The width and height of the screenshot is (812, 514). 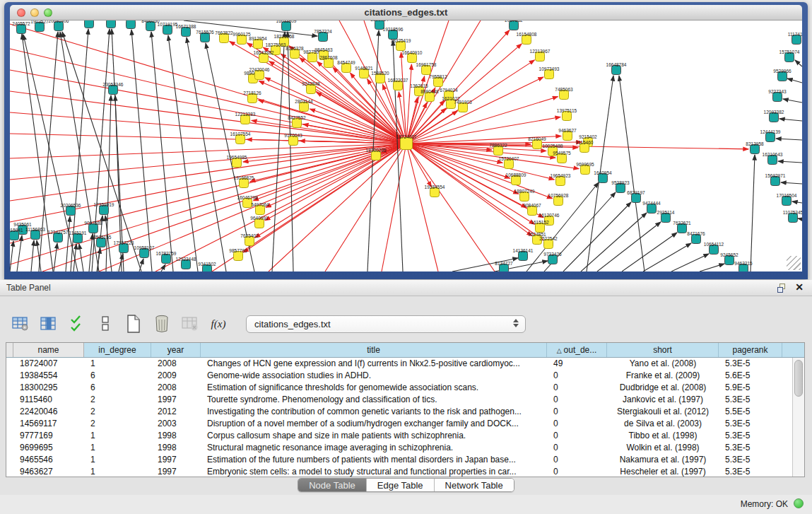 I want to click on graph-node: 12213383, so click(x=246, y=118).